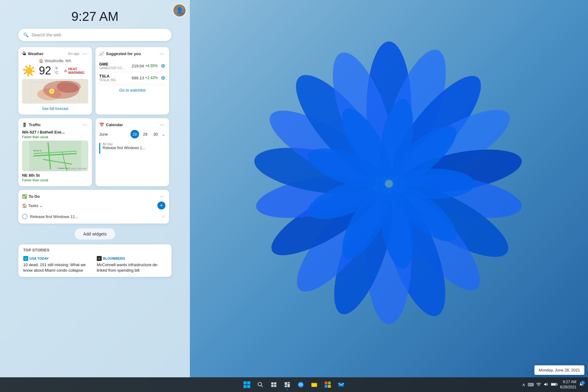  What do you see at coordinates (553, 385) in the screenshot?
I see `taskbar-right: ∧ ⌨` at bounding box center [553, 385].